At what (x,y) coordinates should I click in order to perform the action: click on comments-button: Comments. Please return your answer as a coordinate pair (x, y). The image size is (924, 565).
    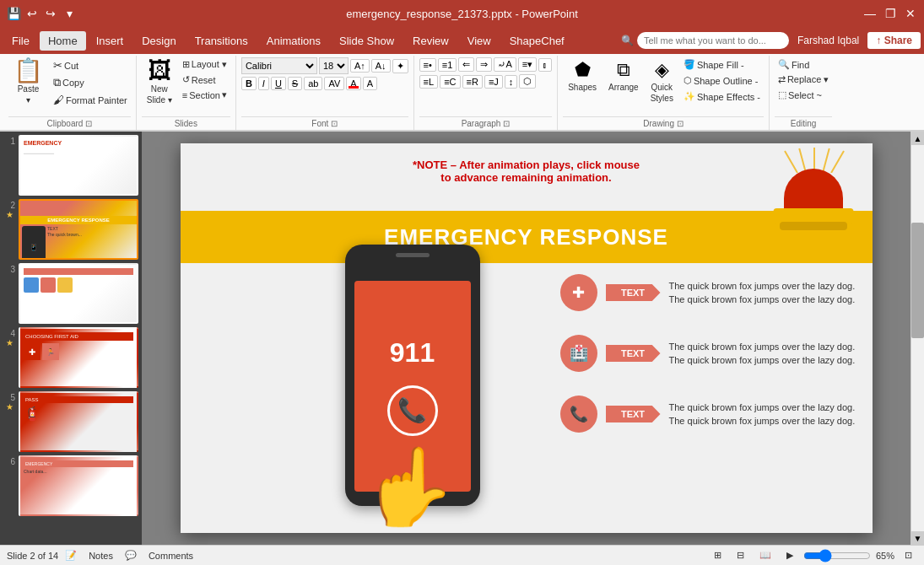
    Looking at the image, I should click on (170, 556).